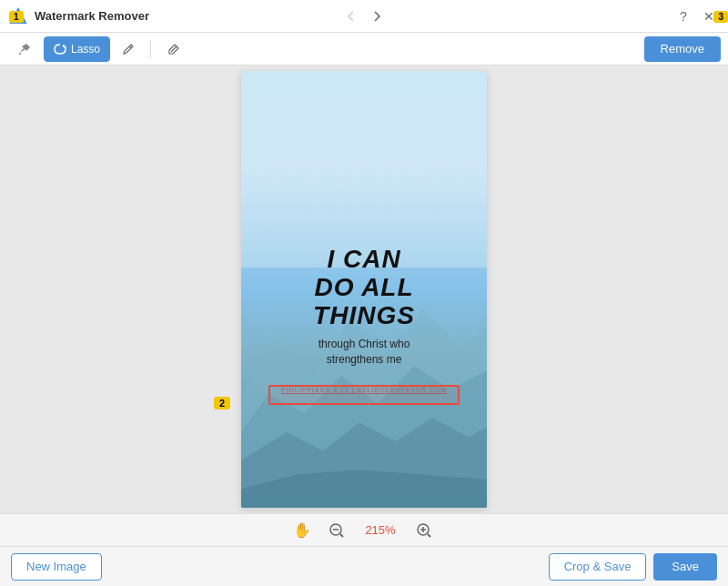 Image resolution: width=728 pixels, height=586 pixels. Describe the element at coordinates (424, 530) in the screenshot. I see `zoom-in-icon` at that location.